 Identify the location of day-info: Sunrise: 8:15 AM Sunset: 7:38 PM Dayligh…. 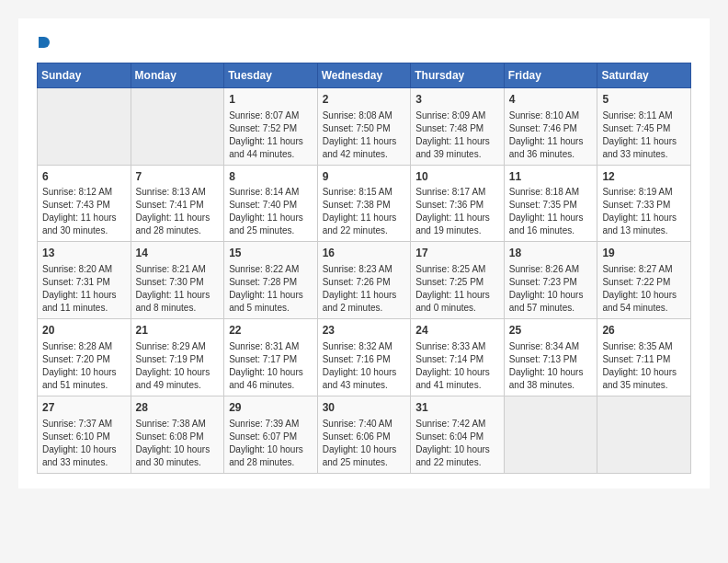
(364, 212).